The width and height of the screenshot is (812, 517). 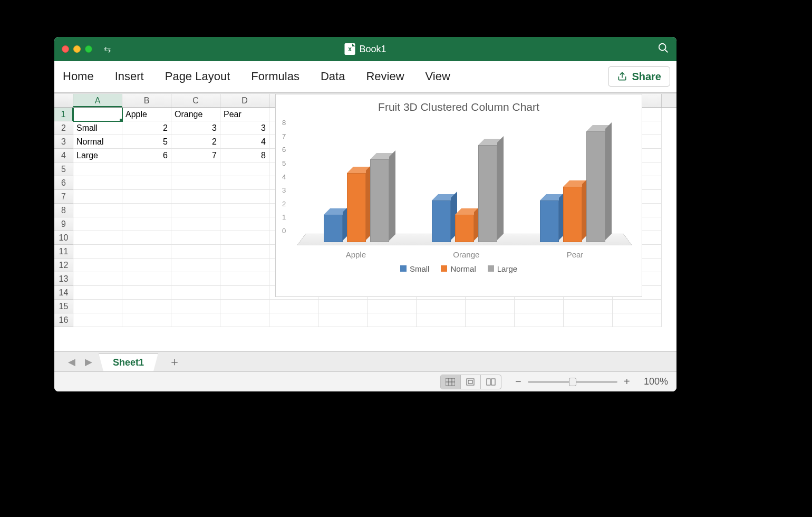 I want to click on cell-D10, so click(x=245, y=238).